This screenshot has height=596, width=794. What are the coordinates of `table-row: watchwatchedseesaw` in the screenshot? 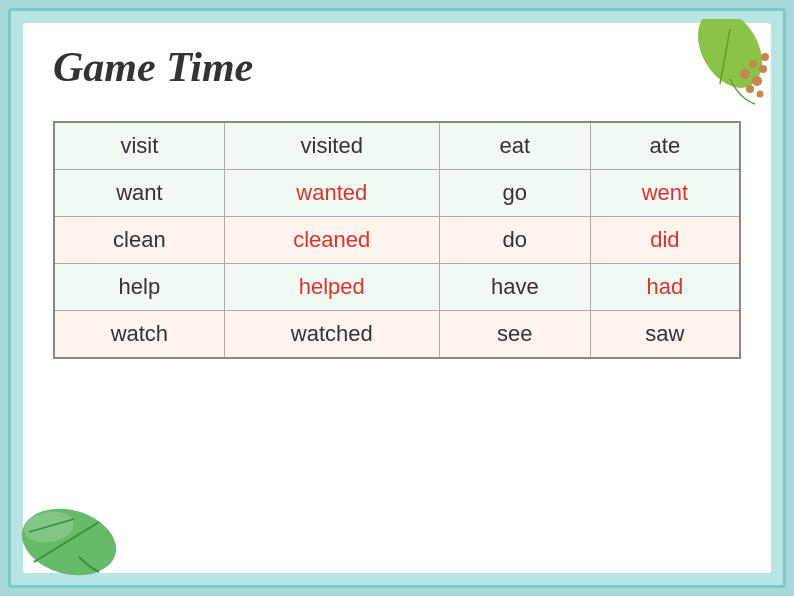 It's located at (397, 335).